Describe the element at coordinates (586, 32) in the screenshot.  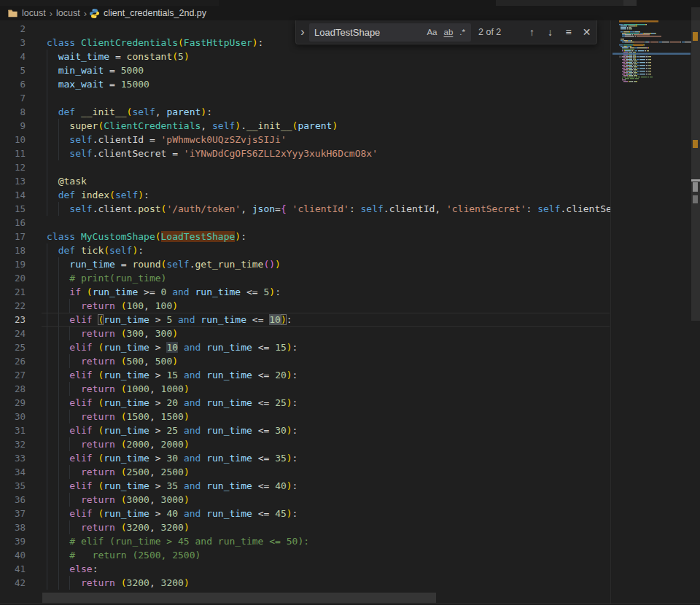
I see `close-find-button: ✕` at that location.